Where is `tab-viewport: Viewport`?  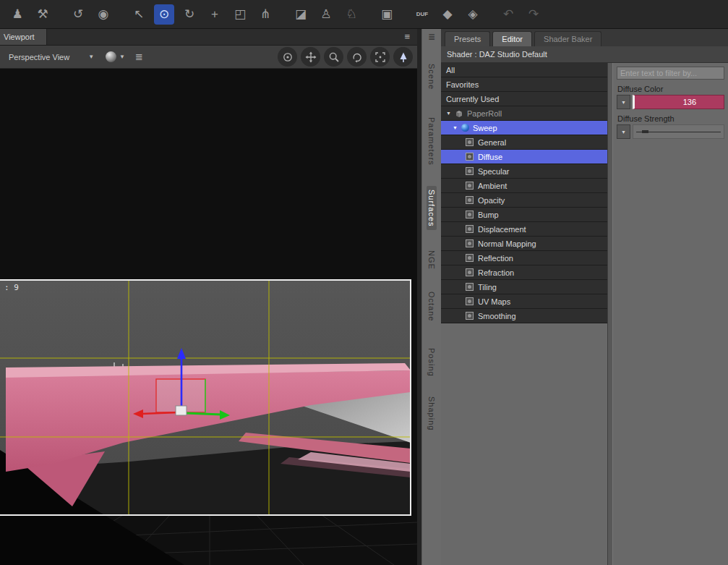 tab-viewport: Viewport is located at coordinates (23, 37).